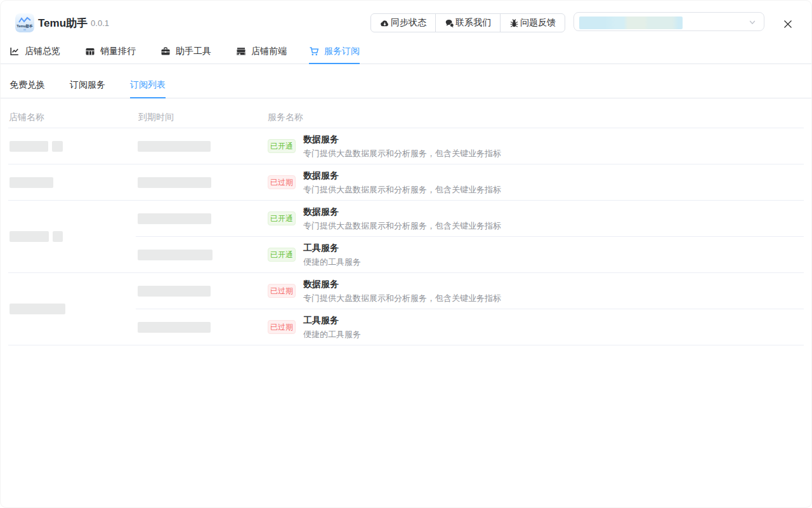 The image size is (812, 508). Describe the element at coordinates (193, 51) in the screenshot. I see `tab-assistant-tools-label: 助手工具` at that location.